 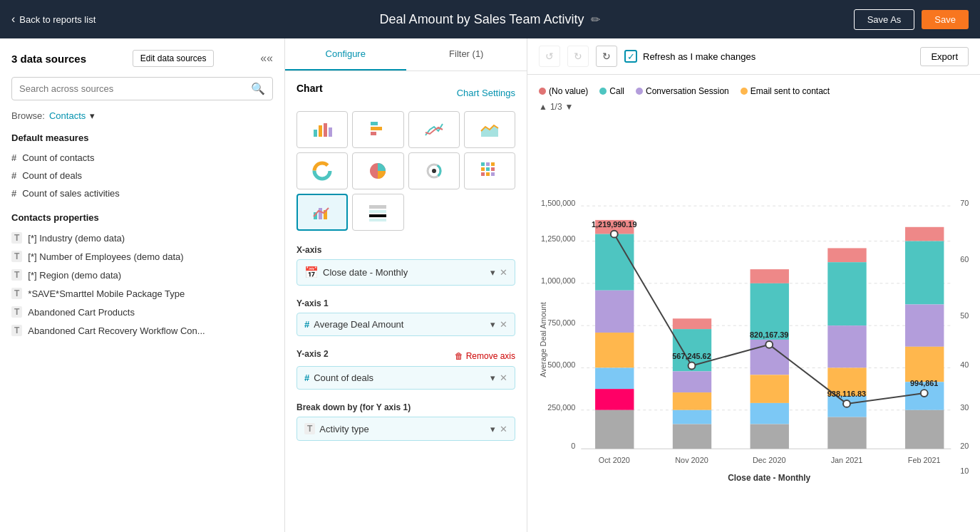 I want to click on line-dot-feb, so click(x=924, y=393).